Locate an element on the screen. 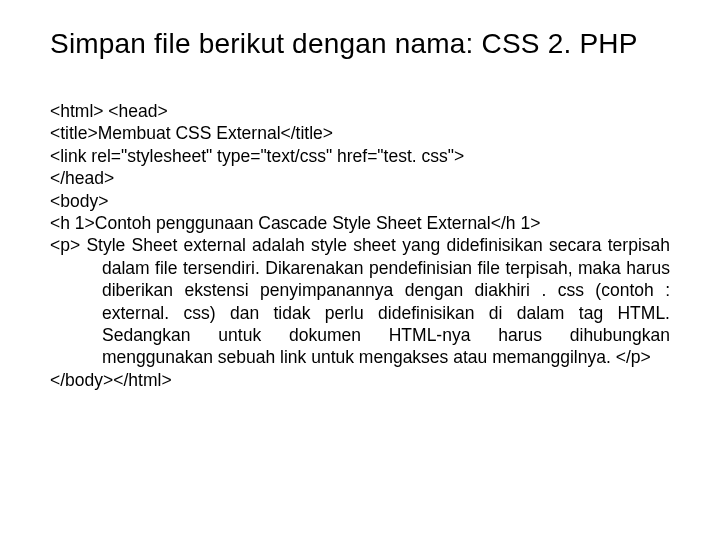  code-line: </head> is located at coordinates (360, 178).